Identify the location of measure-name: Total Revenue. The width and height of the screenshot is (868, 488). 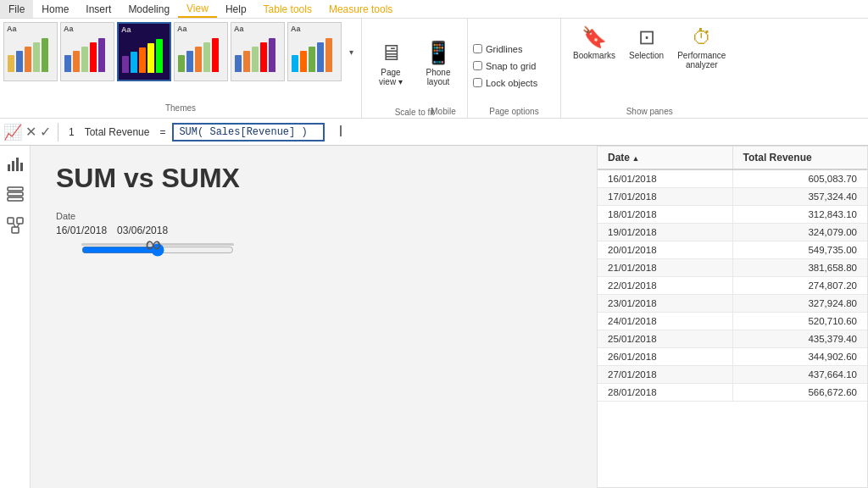
(119, 132).